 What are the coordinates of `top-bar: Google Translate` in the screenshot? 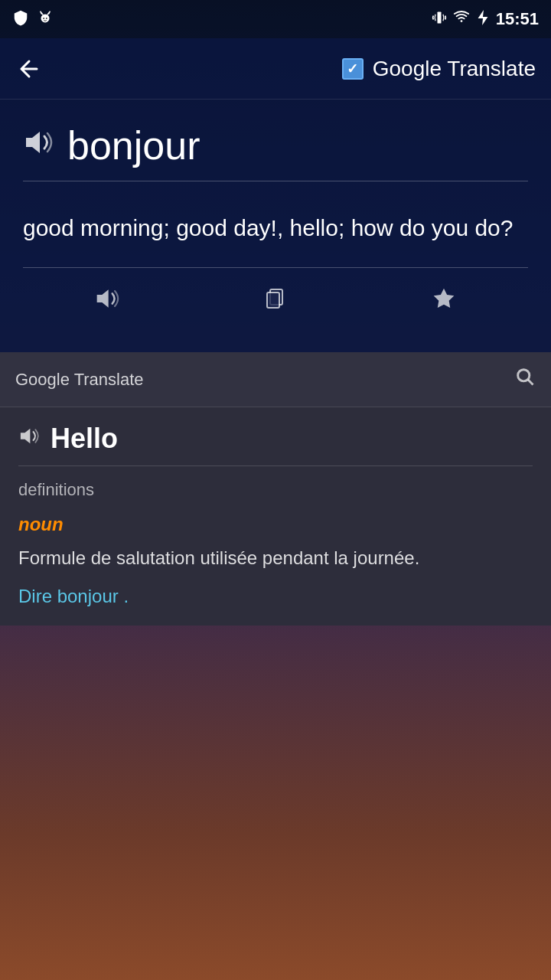 It's located at (276, 69).